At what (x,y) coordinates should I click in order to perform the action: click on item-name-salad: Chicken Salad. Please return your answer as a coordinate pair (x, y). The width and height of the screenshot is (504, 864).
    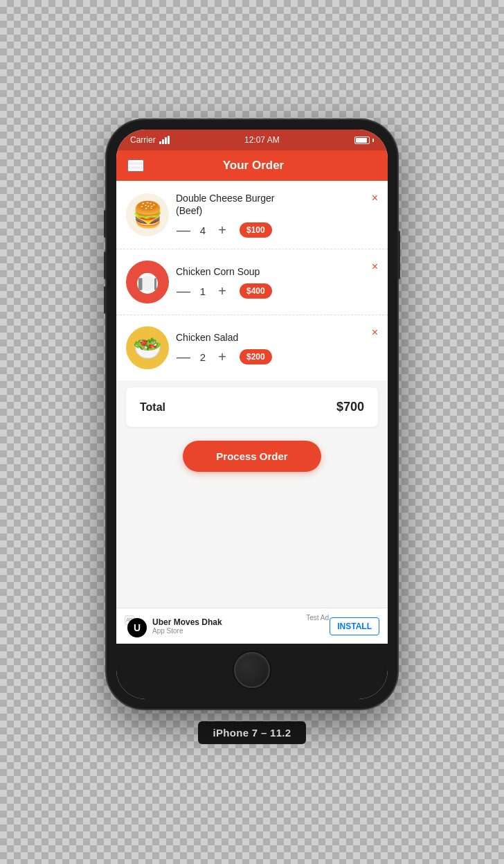
    Looking at the image, I should click on (277, 337).